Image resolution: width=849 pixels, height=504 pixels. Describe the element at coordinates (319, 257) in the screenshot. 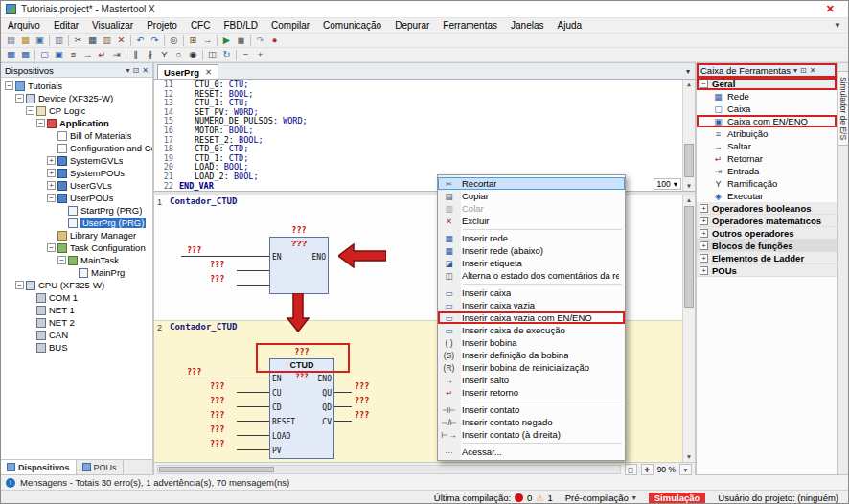

I see `output-pin: ENO` at that location.